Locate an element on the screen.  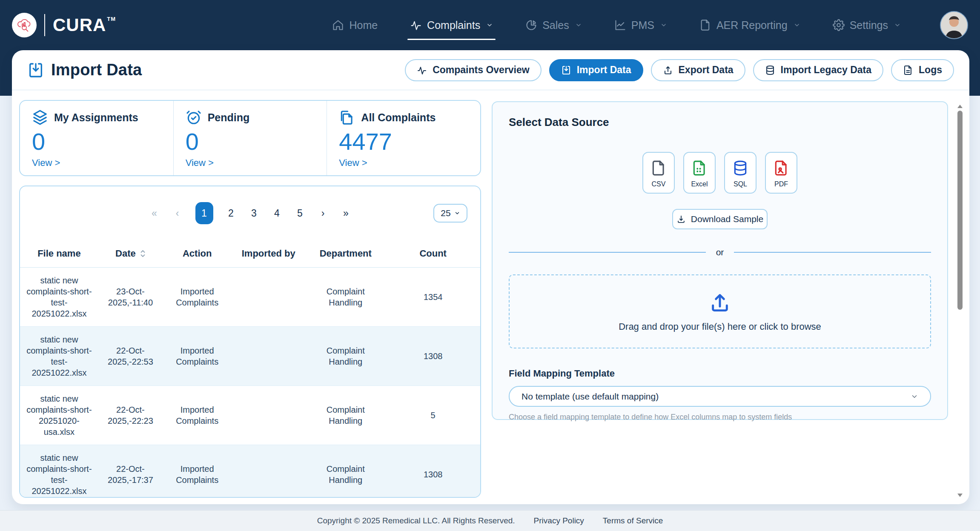
nav-item-pms: PMS is located at coordinates (641, 26).